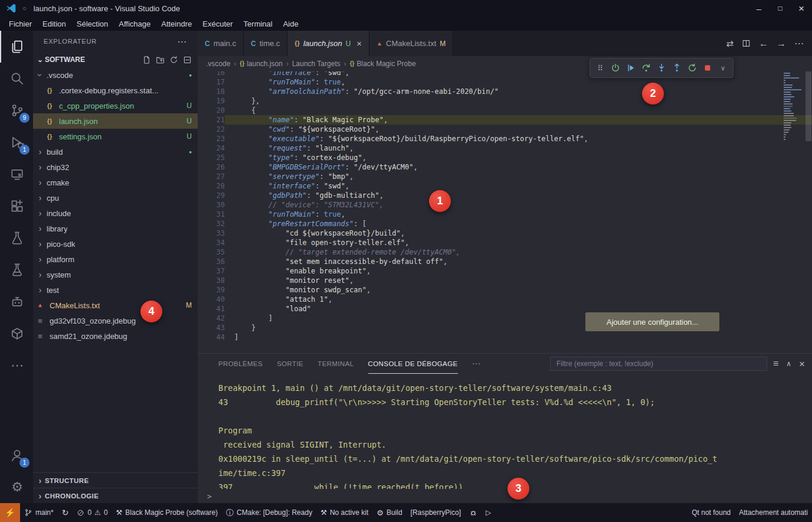 This screenshot has width=812, height=522. Describe the element at coordinates (116, 336) in the screenshot. I see `tree-item-samd21-ozone-jdebug: ≡samd21_ozone.jdebug` at that location.